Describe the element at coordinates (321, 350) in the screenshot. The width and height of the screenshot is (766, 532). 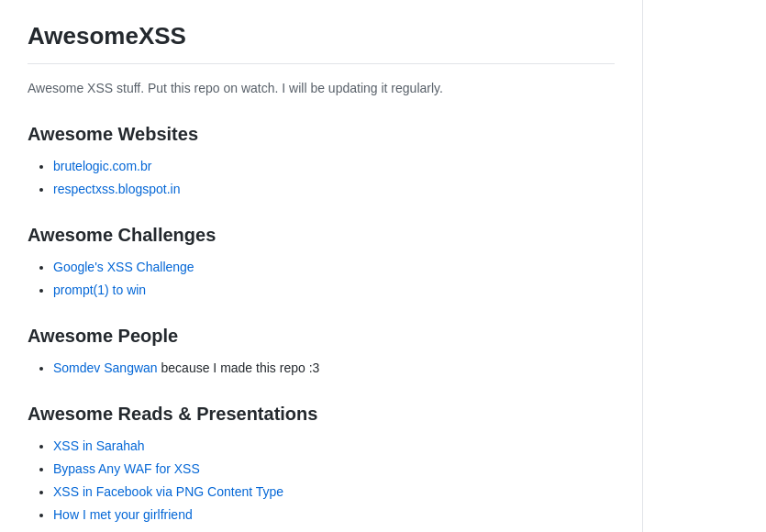
I see `section-people: Awesome People Somdev Sangwan because I …` at that location.